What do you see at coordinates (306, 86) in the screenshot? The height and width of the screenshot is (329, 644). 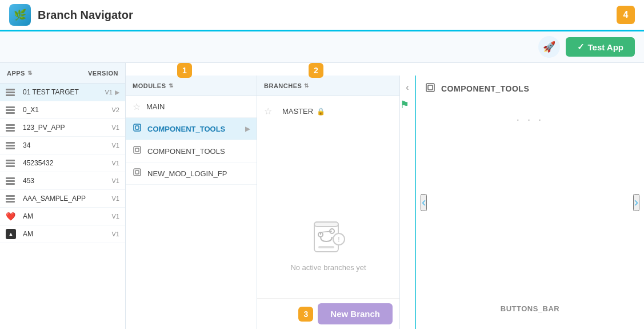 I see `branches-sort-icon: ⇅` at bounding box center [306, 86].